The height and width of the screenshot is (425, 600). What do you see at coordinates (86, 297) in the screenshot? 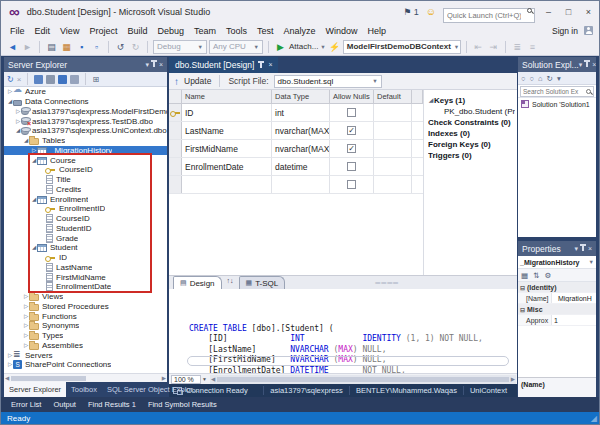
I see `tree-item-views: ▷Views` at bounding box center [86, 297].